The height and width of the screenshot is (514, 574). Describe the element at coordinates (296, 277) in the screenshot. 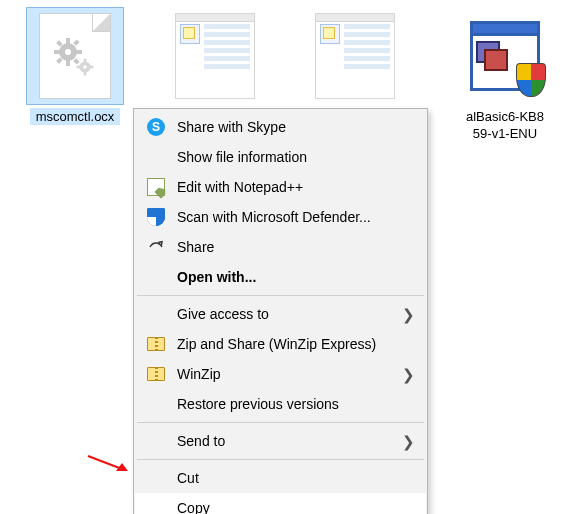

I see `menu-label: Open with...` at that location.